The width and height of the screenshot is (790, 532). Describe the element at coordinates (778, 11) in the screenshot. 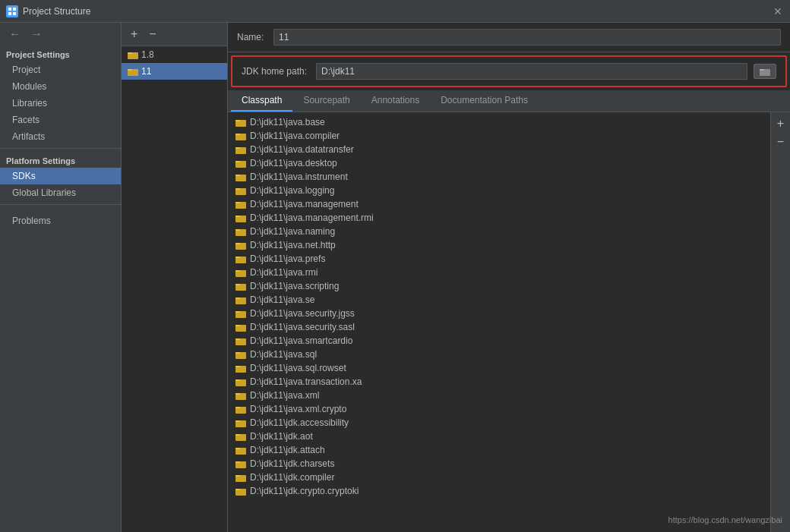

I see `close-button: ✕` at that location.